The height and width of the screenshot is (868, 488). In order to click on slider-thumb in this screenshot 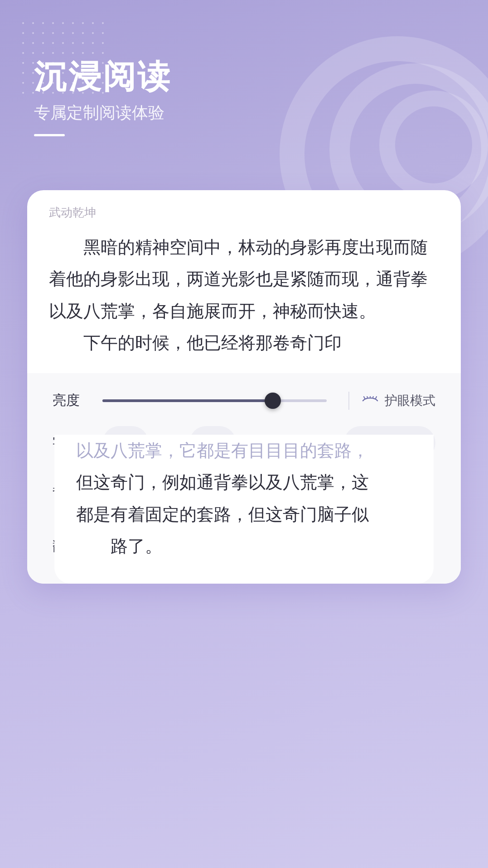, I will do `click(273, 401)`.